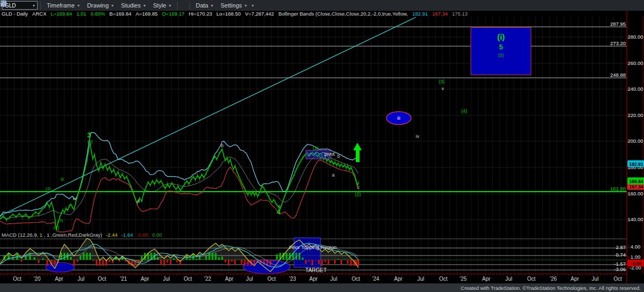 Image resolution: width=644 pixels, height=292 pixels. I want to click on price-scale-label: 260.00, so click(635, 63).